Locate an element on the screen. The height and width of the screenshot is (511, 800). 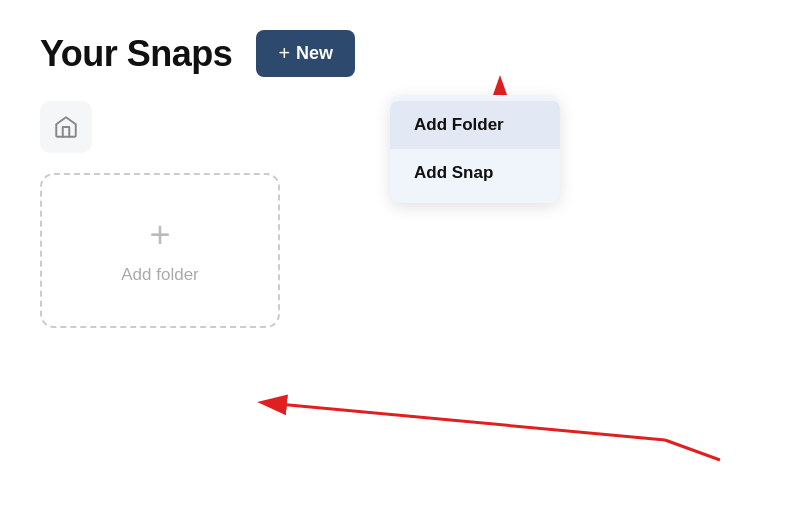
header-row: Your Snaps + New is located at coordinates (400, 54).